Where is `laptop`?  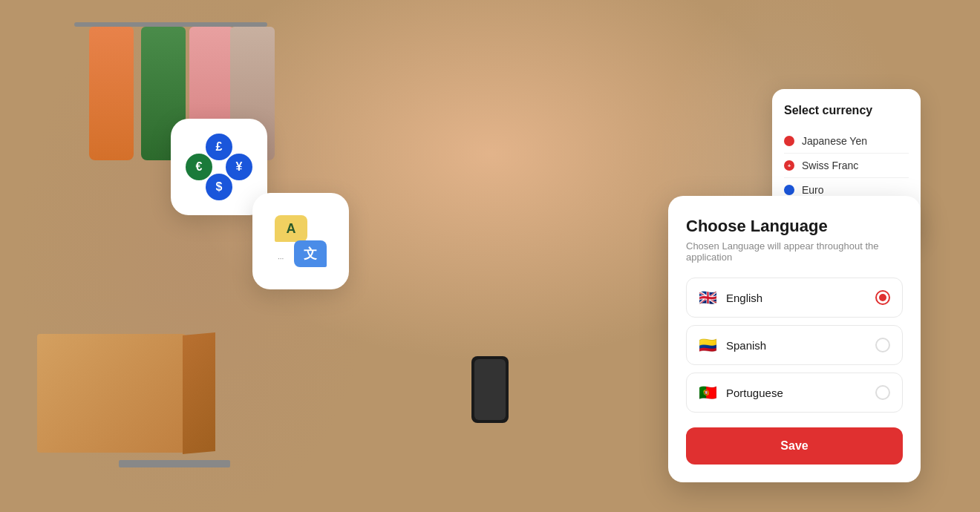 laptop is located at coordinates (174, 464).